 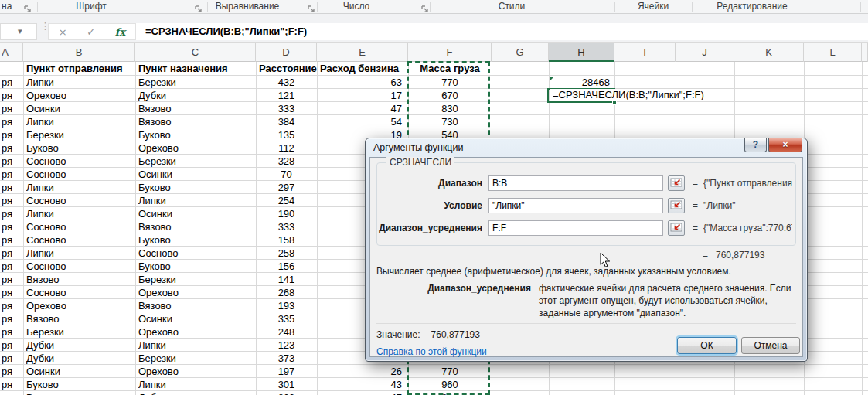 I want to click on formula-input: =СРЗНАЧЕСЛИ(B:B;"Липки";F:F), so click(x=502, y=32).